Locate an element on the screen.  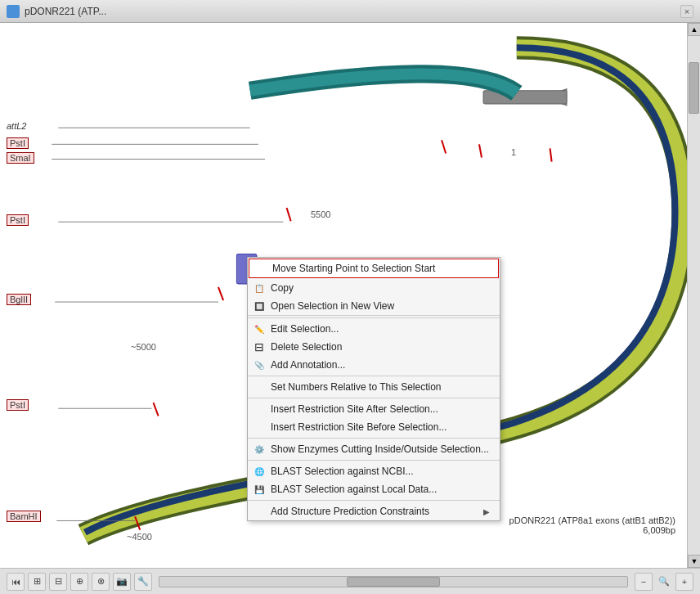
annotation-bglii: BglII is located at coordinates (19, 299).